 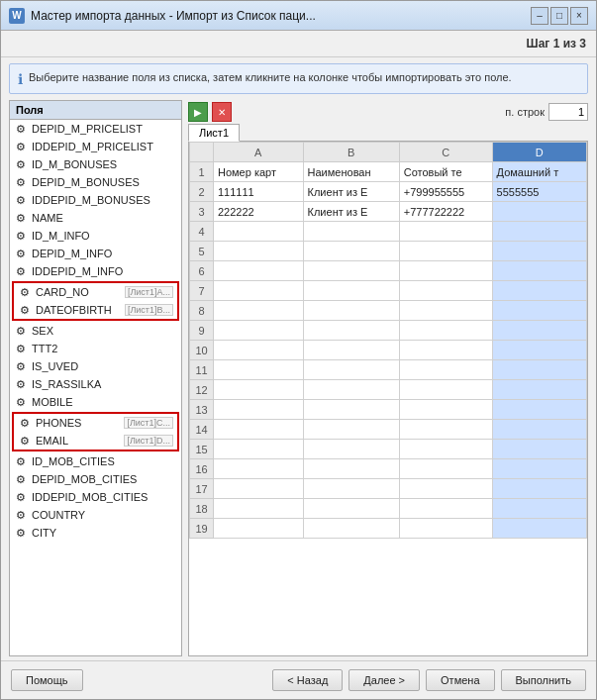 I want to click on list-item: ⚙ IDDEPID_M_PRICELIST, so click(x=95, y=147).